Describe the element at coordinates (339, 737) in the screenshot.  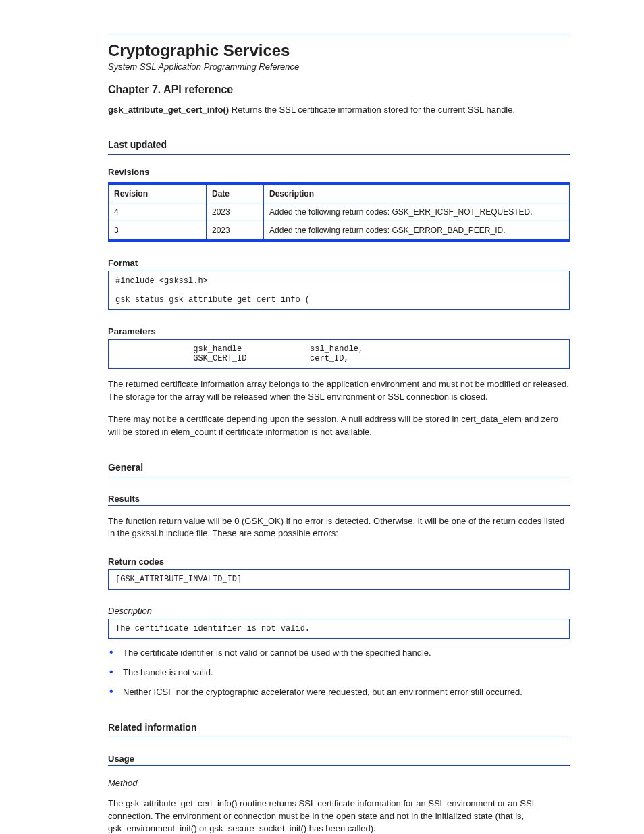
I see `related-rule` at that location.